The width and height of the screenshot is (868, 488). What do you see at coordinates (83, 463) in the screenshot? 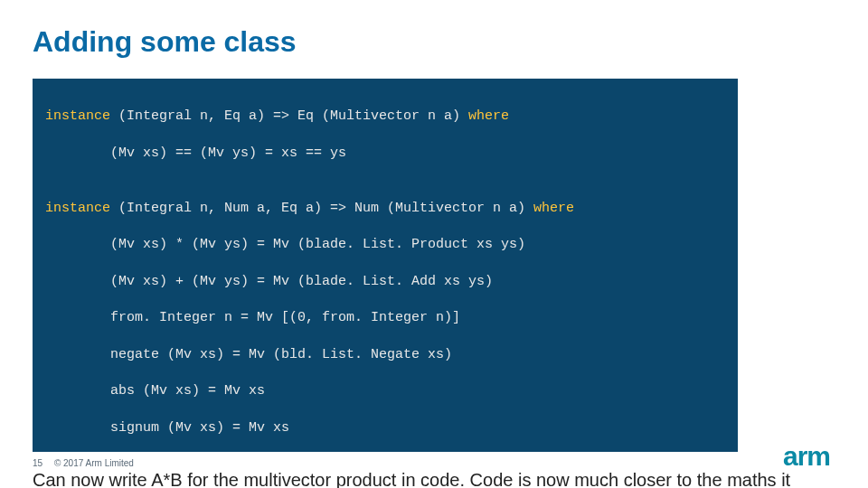
I see `footer: 15 © 2017 Arm Limited` at bounding box center [83, 463].